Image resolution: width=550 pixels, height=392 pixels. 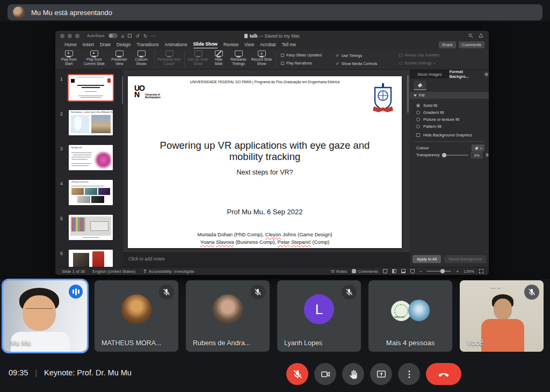 I want to click on zoom-level: 139%, so click(x=469, y=272).